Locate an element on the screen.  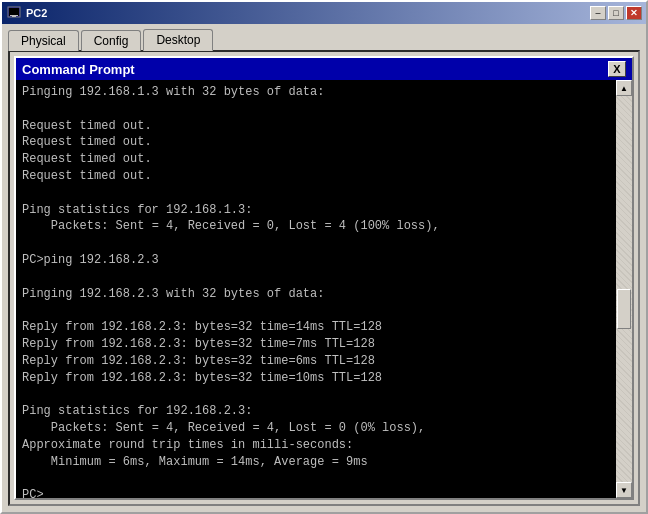
title-bar: PC2 – □ ✕ is located at coordinates (324, 13).